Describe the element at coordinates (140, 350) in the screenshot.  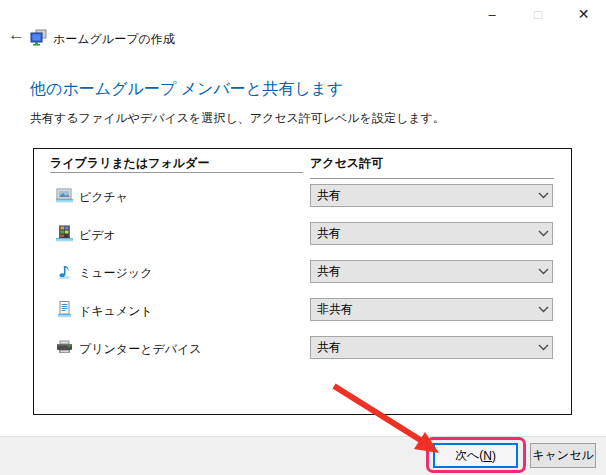
I see `row-label: プリンターとデバイス` at that location.